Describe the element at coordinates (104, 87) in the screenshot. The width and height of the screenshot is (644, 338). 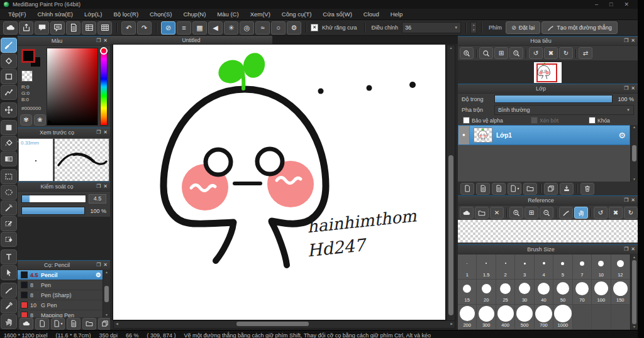
I see `hue-slider` at that location.